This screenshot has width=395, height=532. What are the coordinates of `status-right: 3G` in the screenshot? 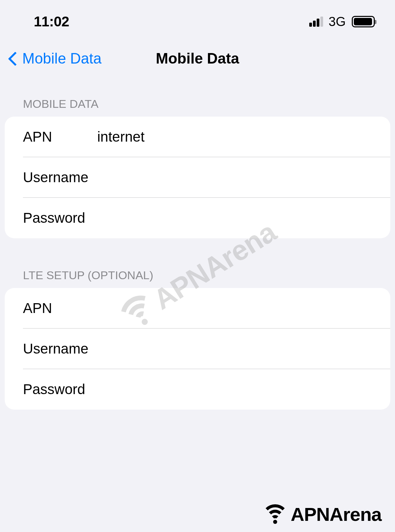 It's located at (342, 22).